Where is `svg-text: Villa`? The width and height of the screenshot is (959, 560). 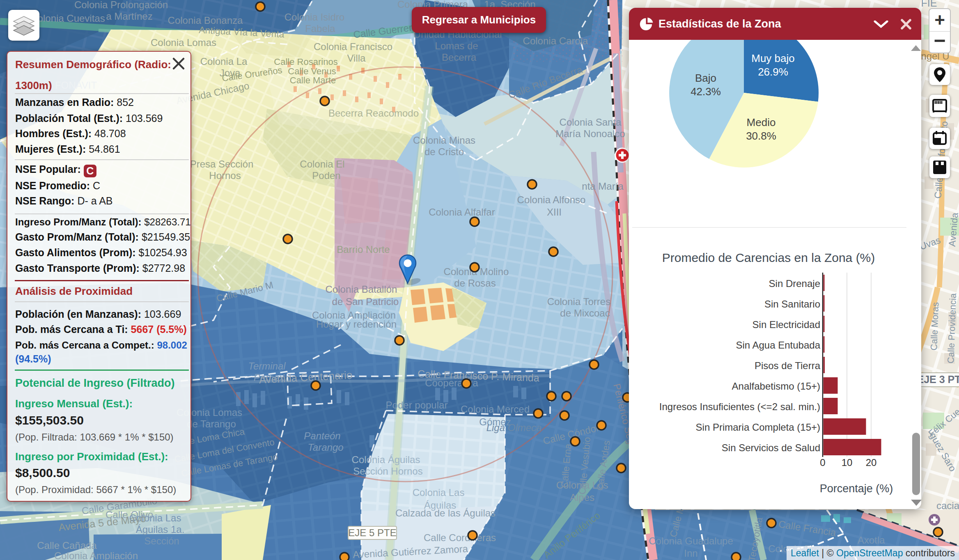 svg-text: Villa is located at coordinates (357, 58).